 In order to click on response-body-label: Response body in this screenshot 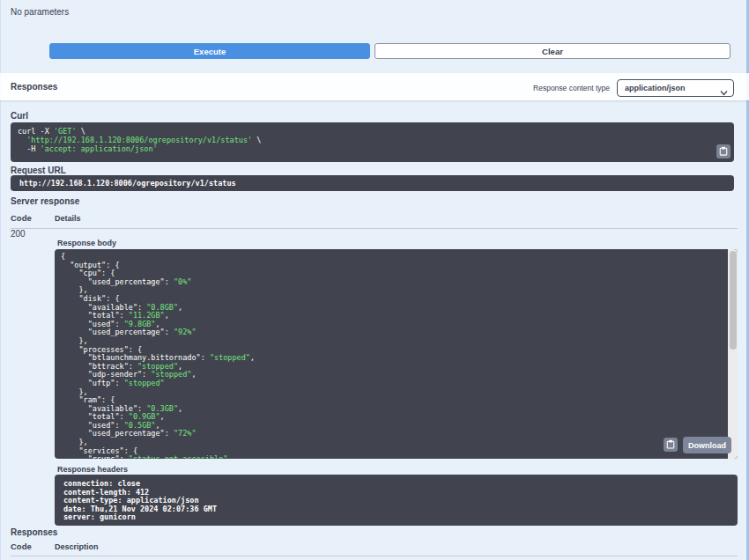, I will do `click(86, 243)`.